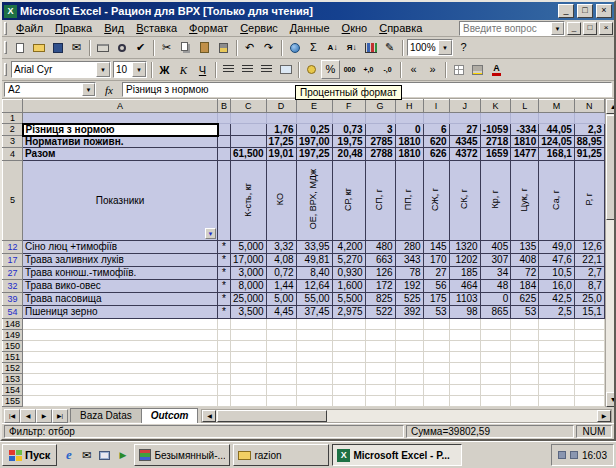  Describe the element at coordinates (380, 346) in the screenshot. I see `cell-G150` at that location.